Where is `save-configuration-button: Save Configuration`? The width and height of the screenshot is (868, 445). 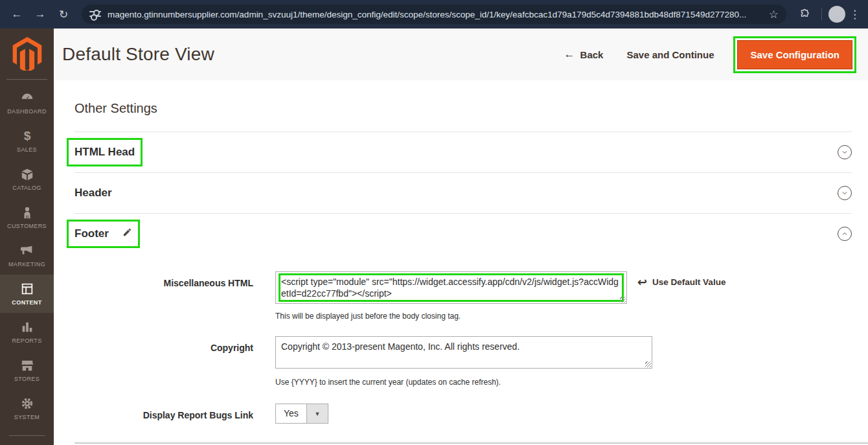 save-configuration-button: Save Configuration is located at coordinates (795, 54).